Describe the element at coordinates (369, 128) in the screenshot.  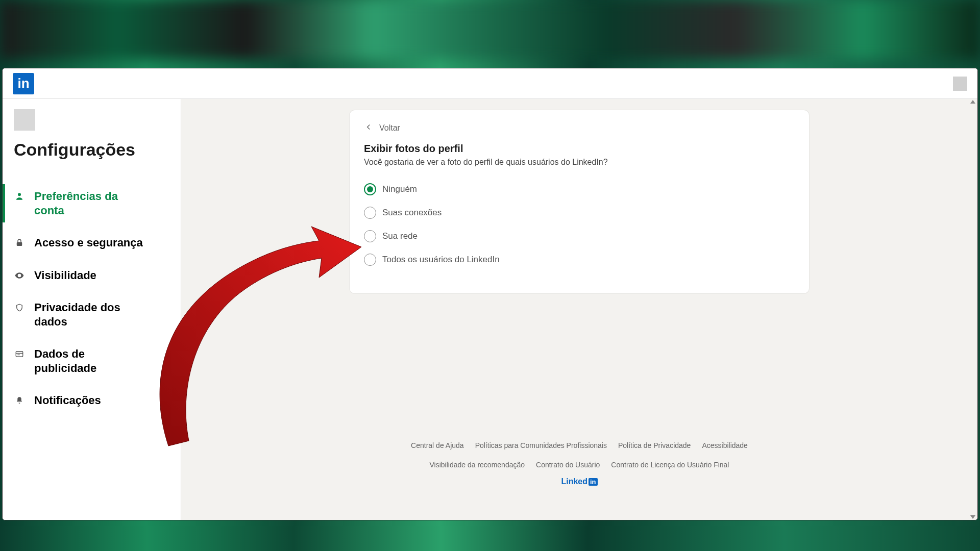
I see `arrow-left-icon` at that location.